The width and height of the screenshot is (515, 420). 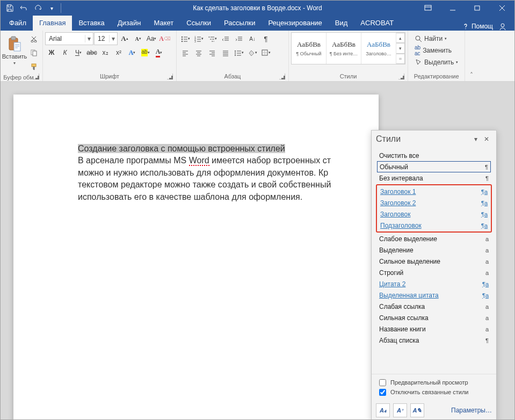 I want to click on style-item: Выделениеa, so click(x=434, y=250).